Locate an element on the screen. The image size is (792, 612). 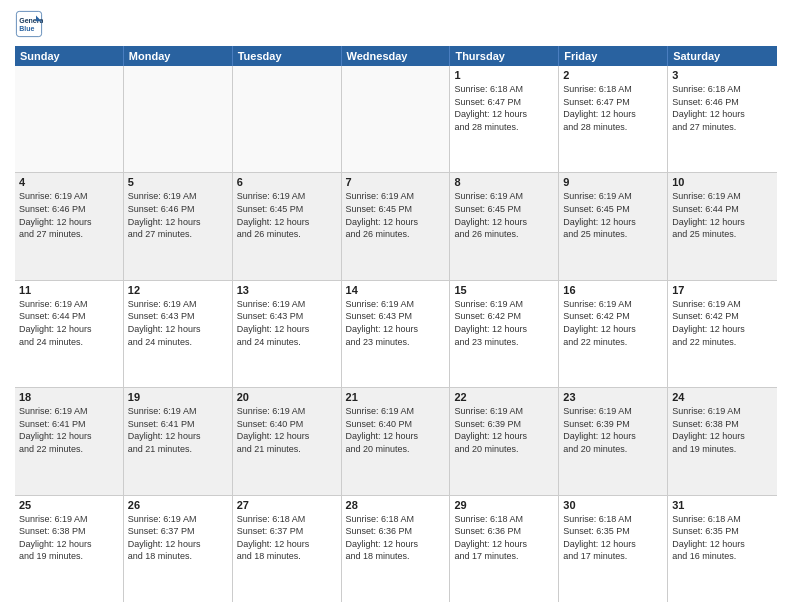
day-number: 5 is located at coordinates (178, 182).